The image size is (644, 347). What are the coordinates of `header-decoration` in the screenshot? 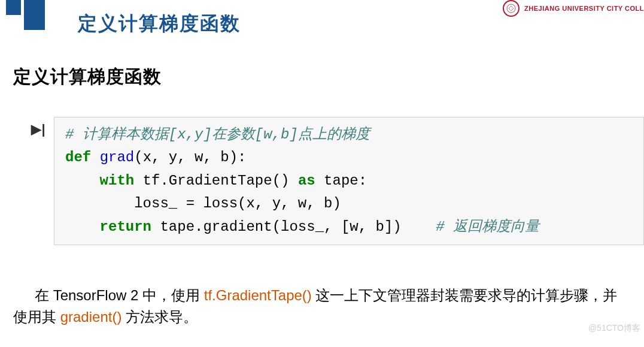 It's located at (25, 15).